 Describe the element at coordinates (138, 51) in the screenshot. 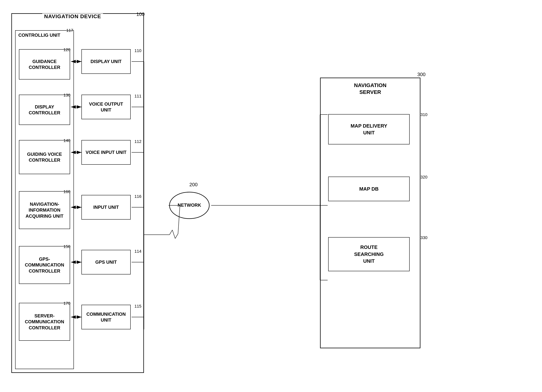

I see `display-unit-ref: 110` at that location.